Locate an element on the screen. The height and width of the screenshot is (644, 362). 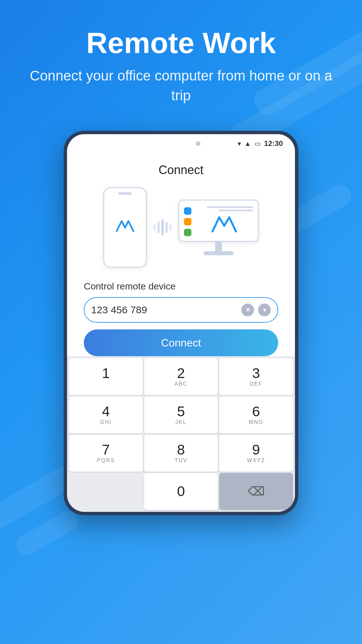
monitor-illustration is located at coordinates (219, 227).